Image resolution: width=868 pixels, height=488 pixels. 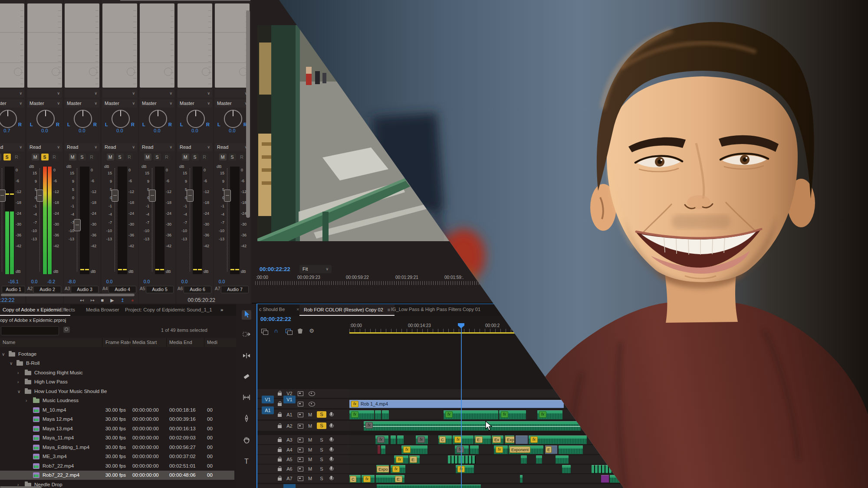 I want to click on razor-tool, so click(x=247, y=378).